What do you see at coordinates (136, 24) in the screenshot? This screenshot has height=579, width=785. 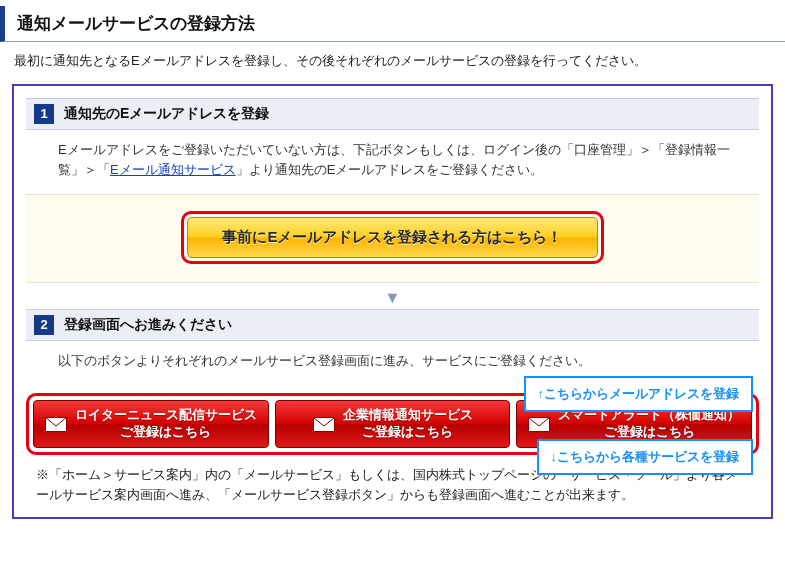 I see `page-title: 通知メールサービスの登録方法` at bounding box center [136, 24].